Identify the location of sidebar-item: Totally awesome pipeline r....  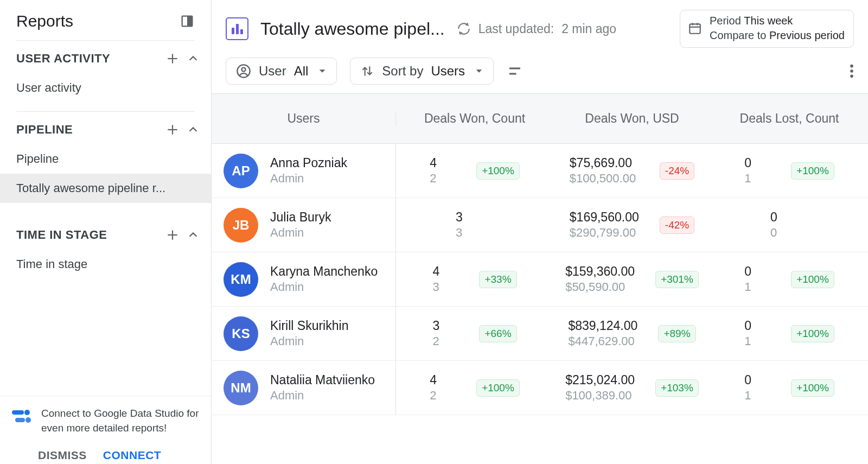
(105, 188).